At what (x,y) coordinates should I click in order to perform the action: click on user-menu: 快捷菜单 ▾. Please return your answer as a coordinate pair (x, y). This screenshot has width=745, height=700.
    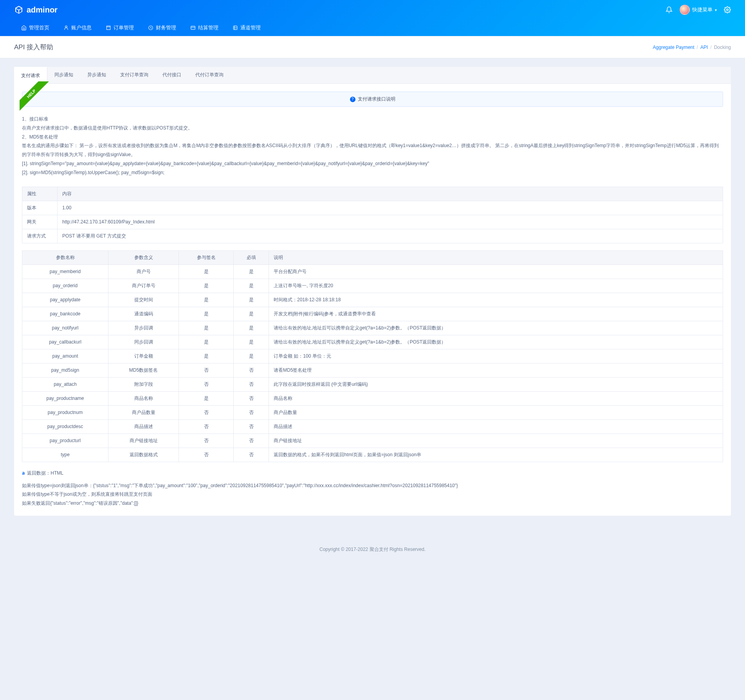
    Looking at the image, I should click on (698, 10).